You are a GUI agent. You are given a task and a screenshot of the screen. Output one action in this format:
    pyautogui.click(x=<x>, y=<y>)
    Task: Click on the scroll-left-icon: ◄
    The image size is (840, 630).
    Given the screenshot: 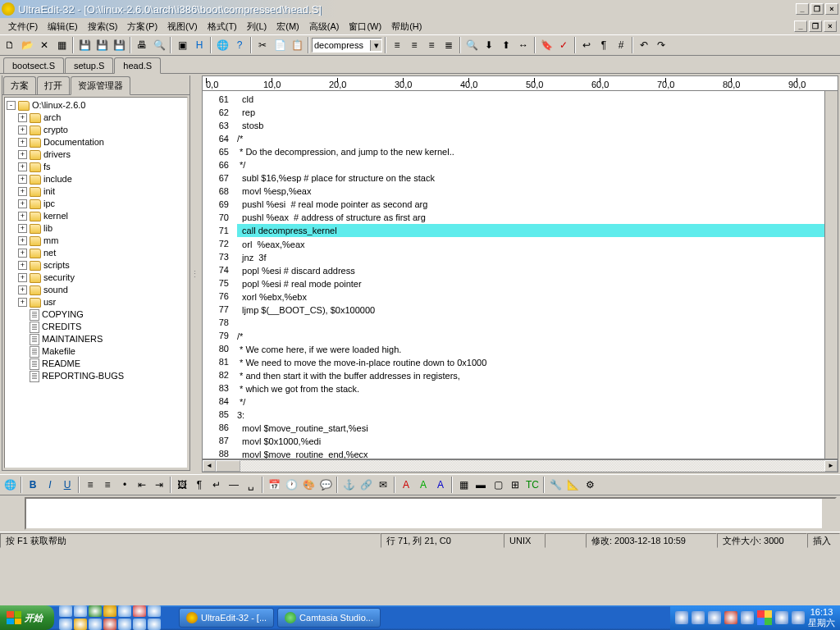 What is the action you would take?
    pyautogui.click(x=209, y=466)
    